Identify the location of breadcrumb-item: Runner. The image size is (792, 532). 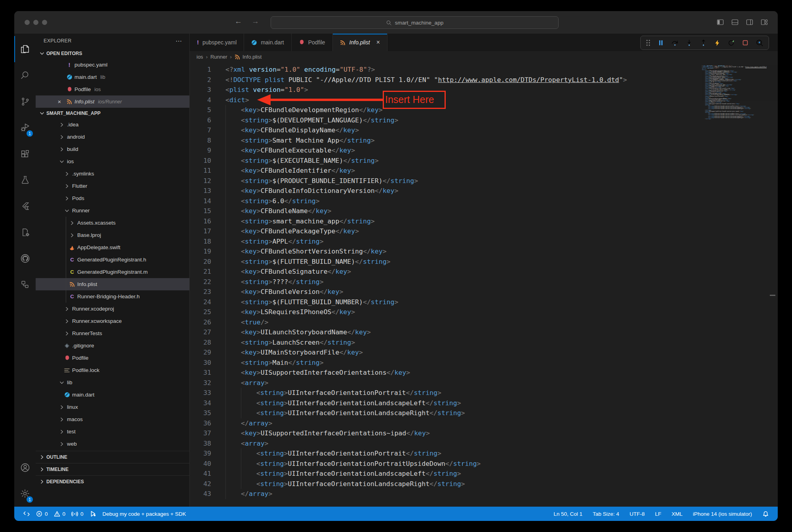
(219, 57).